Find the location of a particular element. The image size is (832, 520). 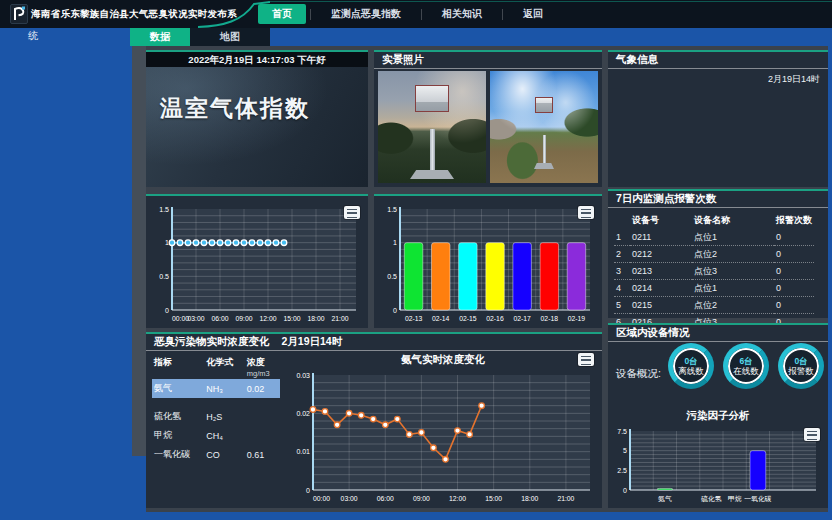

panel-title: 区域内设备情况 is located at coordinates (718, 334).